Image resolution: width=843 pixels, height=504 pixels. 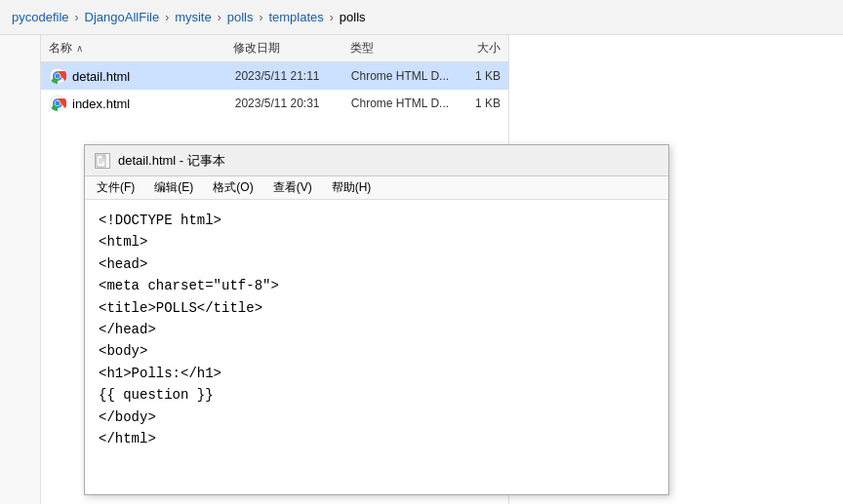 What do you see at coordinates (296, 18) in the screenshot?
I see `breadcrumb-item-4: templates` at bounding box center [296, 18].